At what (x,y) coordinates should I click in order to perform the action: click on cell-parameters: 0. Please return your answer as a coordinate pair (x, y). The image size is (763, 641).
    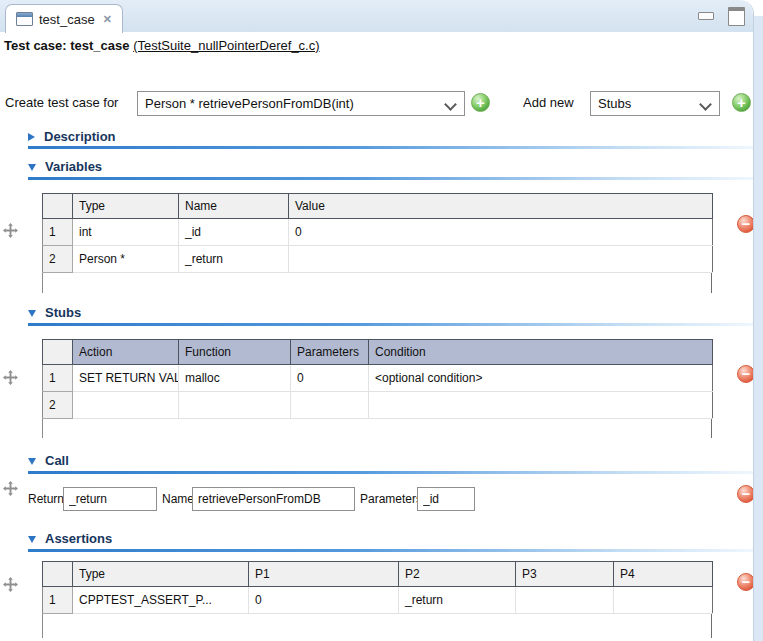
    Looking at the image, I should click on (330, 378).